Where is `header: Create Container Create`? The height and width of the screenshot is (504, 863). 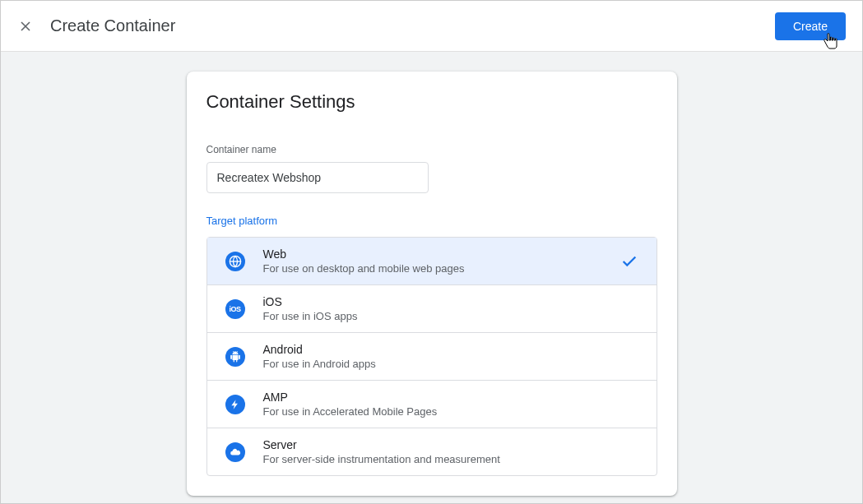 header: Create Container Create is located at coordinates (431, 26).